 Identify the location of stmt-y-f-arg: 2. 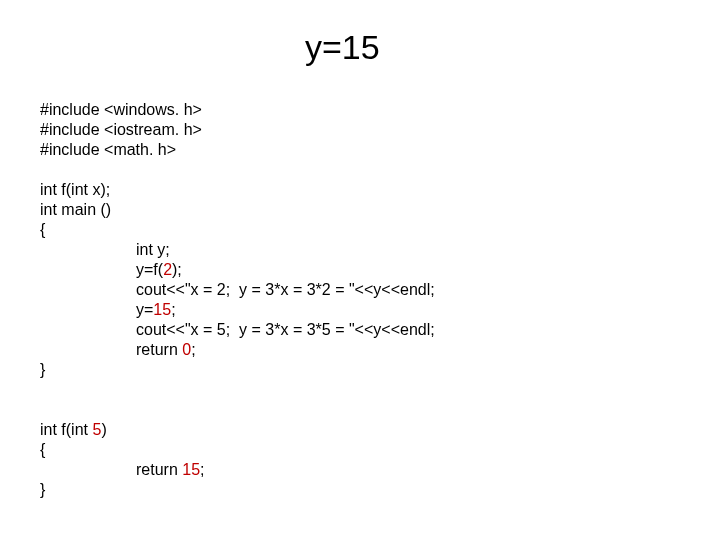
(168, 270).